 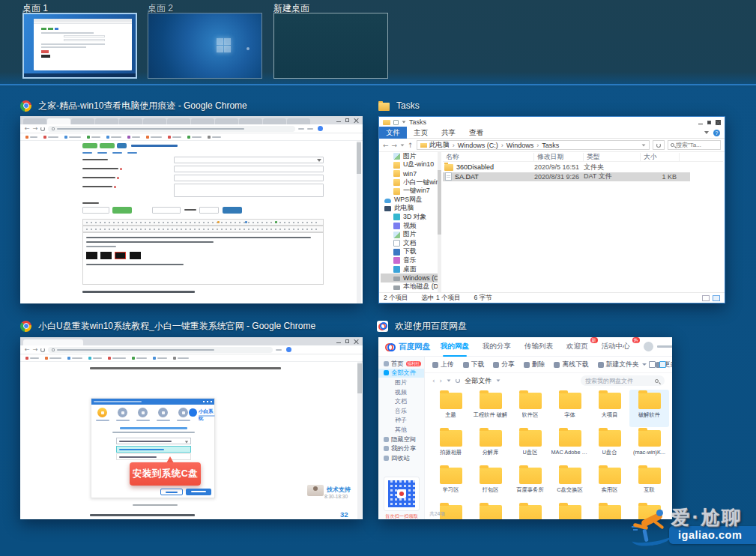 I want to click on watermark: 爱·尬聊 igaliao.com, so click(x=694, y=531).